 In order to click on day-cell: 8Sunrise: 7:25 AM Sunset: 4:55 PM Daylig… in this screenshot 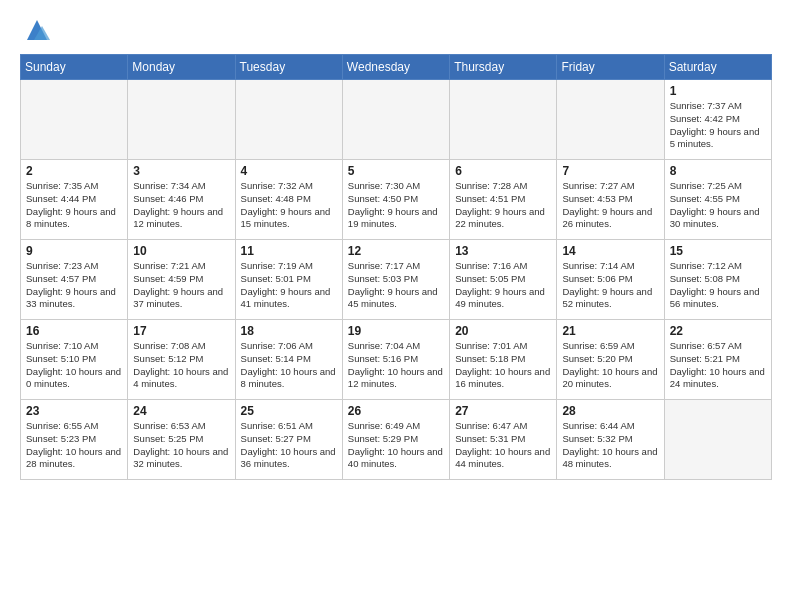, I will do `click(718, 200)`.